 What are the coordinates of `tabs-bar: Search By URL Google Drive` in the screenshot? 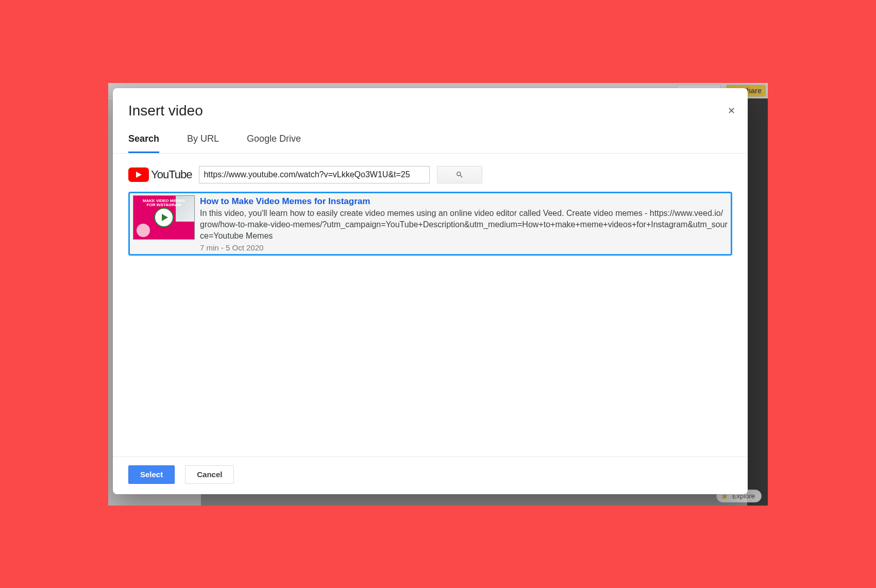 It's located at (430, 143).